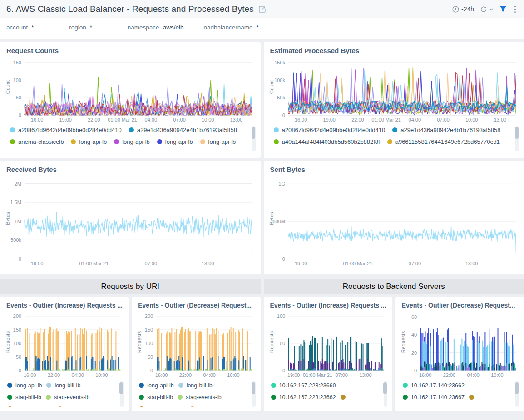  I want to click on svg-text: 100k, so click(280, 80).